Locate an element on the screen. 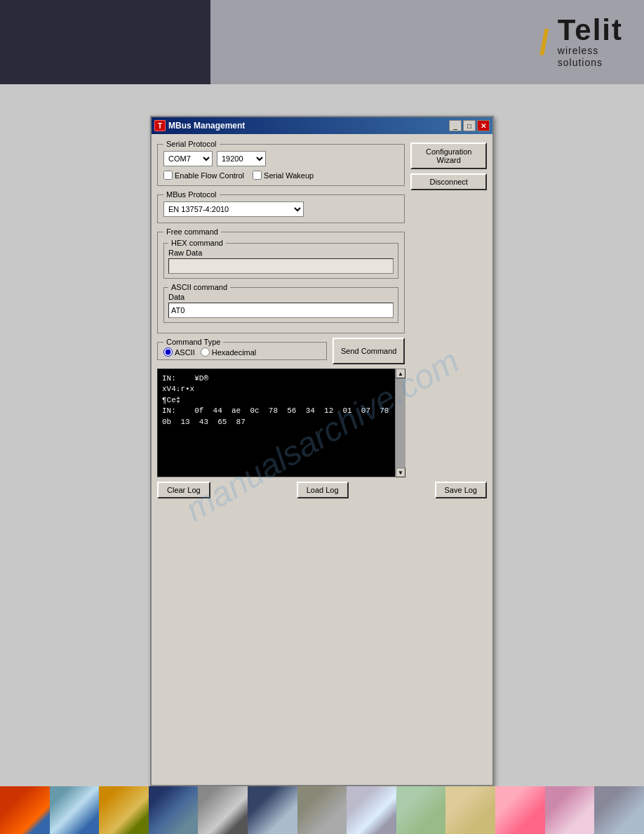  close-button: ✕ is located at coordinates (483, 126).